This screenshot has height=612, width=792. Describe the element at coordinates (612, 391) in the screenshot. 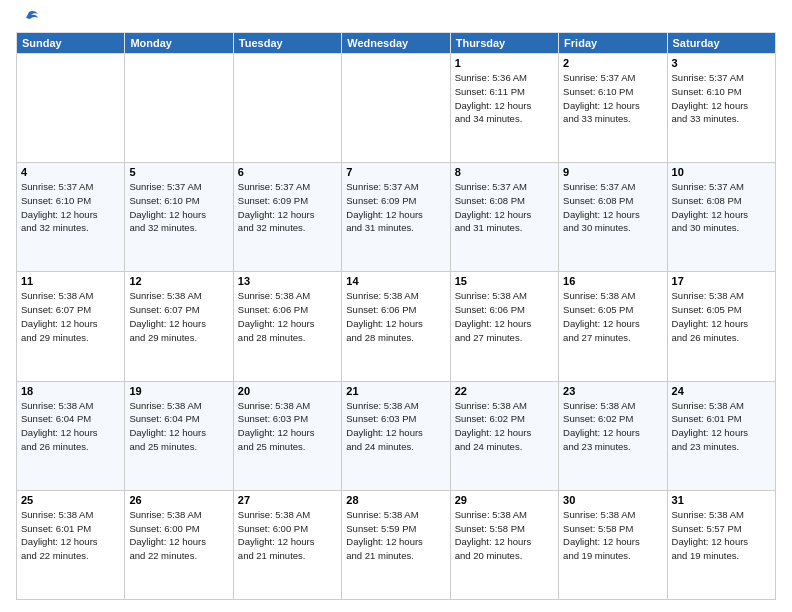

I see `day-number: 23` at that location.